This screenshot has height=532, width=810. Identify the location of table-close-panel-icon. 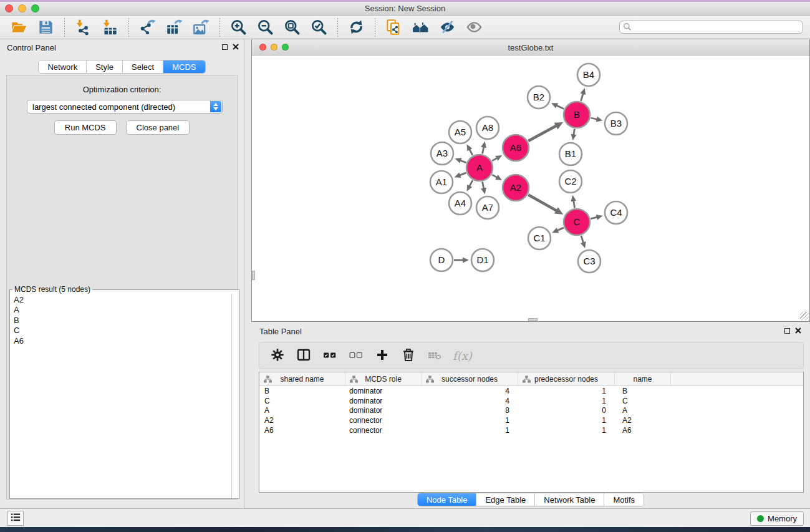
(798, 331).